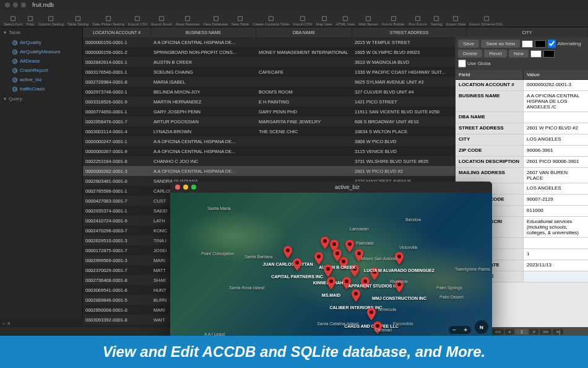 The image size is (588, 368). Describe the element at coordinates (30, 21) in the screenshot. I see `tool-filter: Filter` at that location.